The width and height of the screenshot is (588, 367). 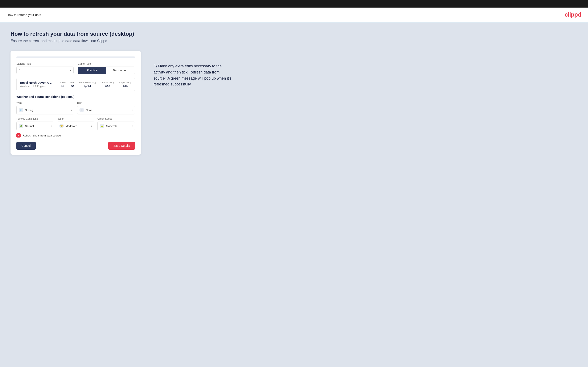 I want to click on fairway-select: Normal, so click(x=38, y=126).